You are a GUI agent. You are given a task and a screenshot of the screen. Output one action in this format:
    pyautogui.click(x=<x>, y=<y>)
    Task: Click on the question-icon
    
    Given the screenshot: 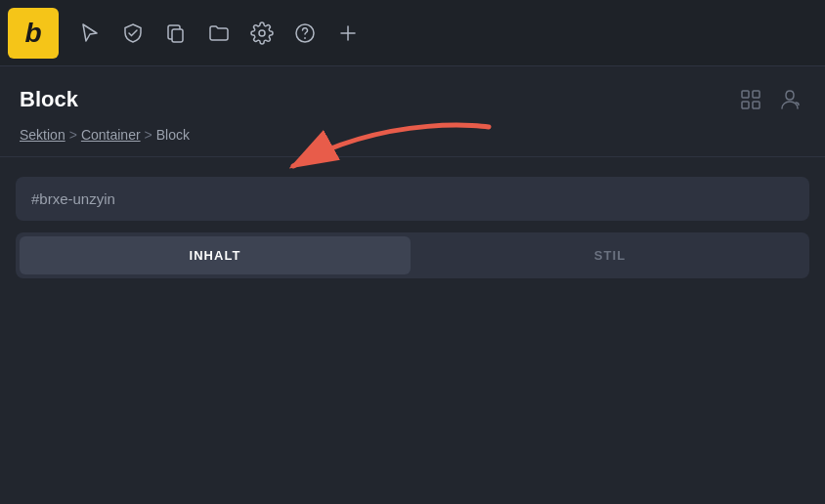 What is the action you would take?
    pyautogui.click(x=305, y=33)
    